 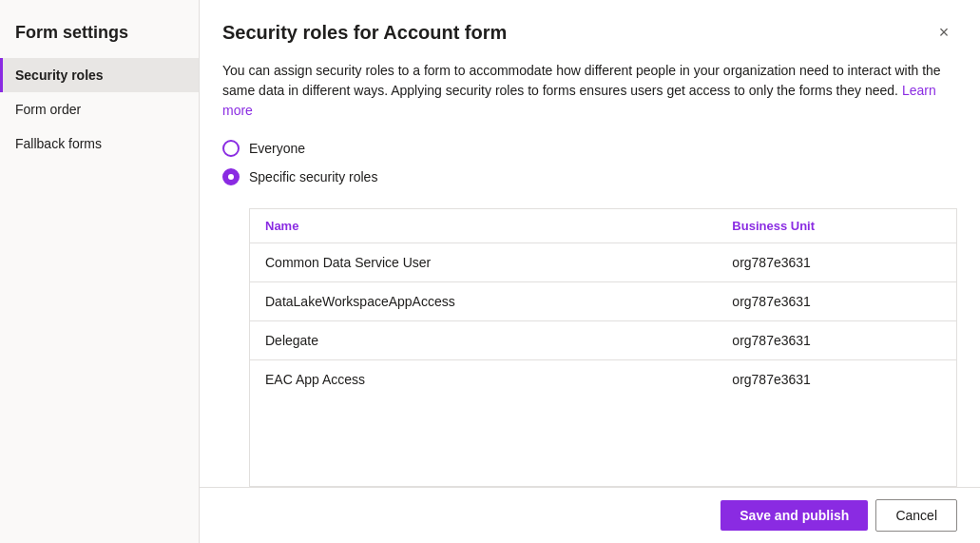 I want to click on table-row: DataLakeWorkspaceAppAccessorg787e3631, so click(x=603, y=302).